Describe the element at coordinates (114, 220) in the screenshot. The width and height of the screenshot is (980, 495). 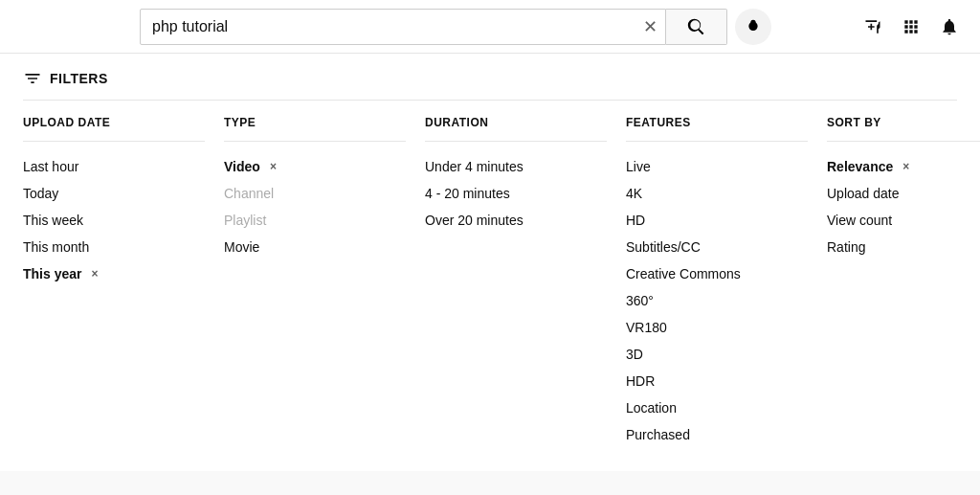
I see `filter-item-upload_date-2: This week` at that location.